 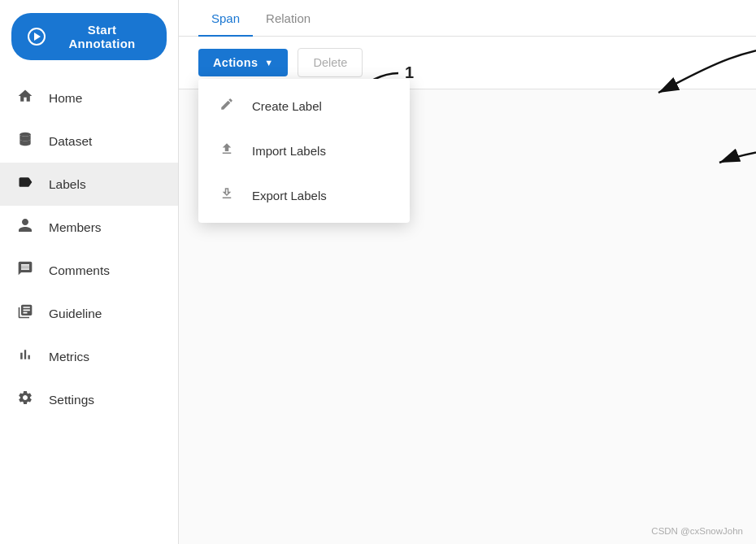 What do you see at coordinates (89, 37) in the screenshot?
I see `start-annotation-button: Start Annotation` at bounding box center [89, 37].